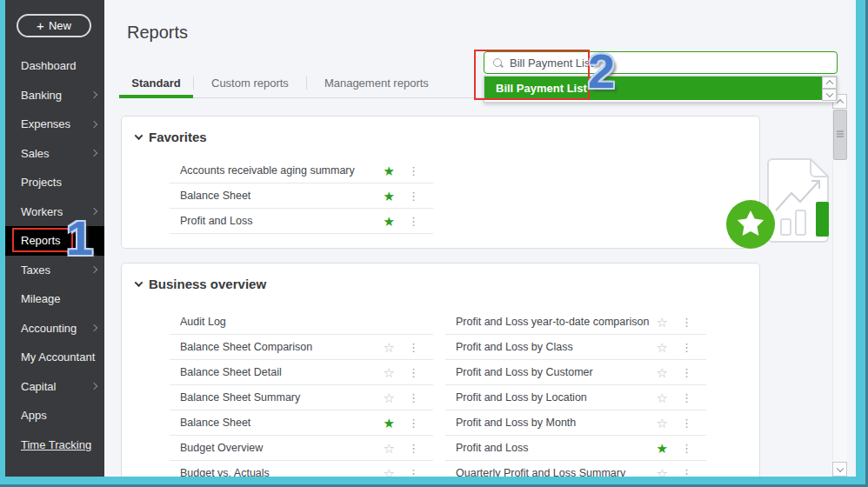 The image size is (868, 487). Describe the element at coordinates (224, 471) in the screenshot. I see `report-link: Budget vs. Actuals` at that location.